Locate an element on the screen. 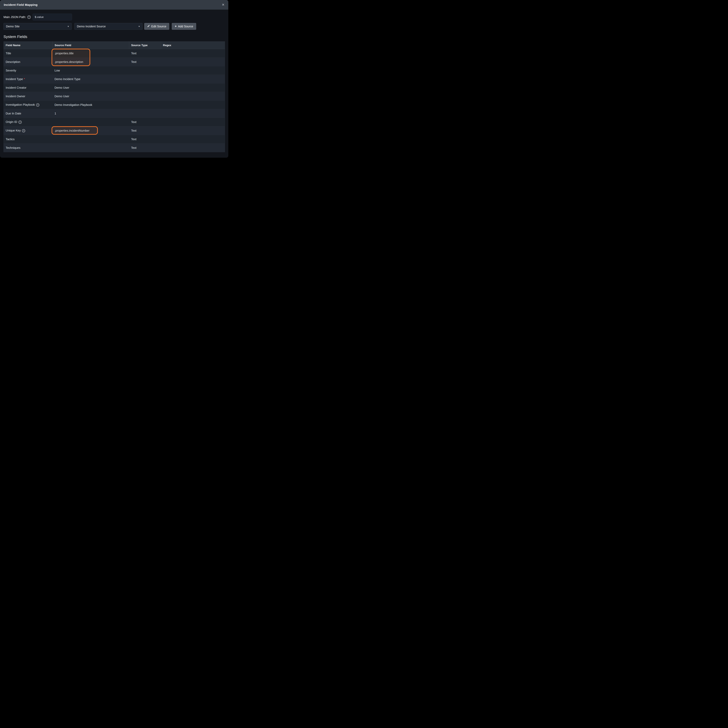 This screenshot has width=728, height=728. table-row: Due In Date1 is located at coordinates (115, 114).